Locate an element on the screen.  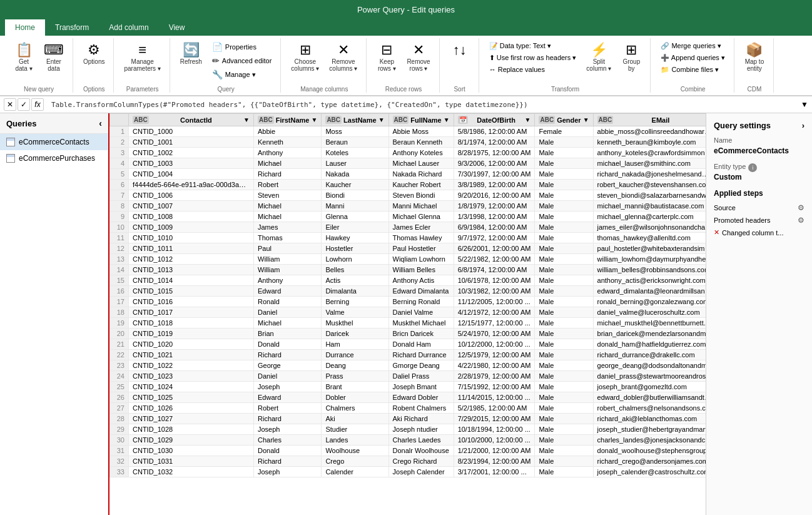
step-changed-column-label: Changed column t... is located at coordinates (753, 233).